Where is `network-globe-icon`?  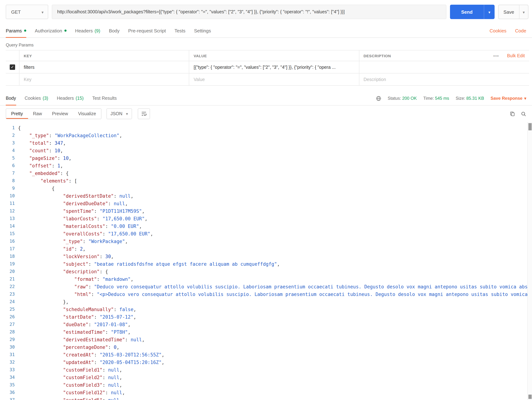 network-globe-icon is located at coordinates (379, 98).